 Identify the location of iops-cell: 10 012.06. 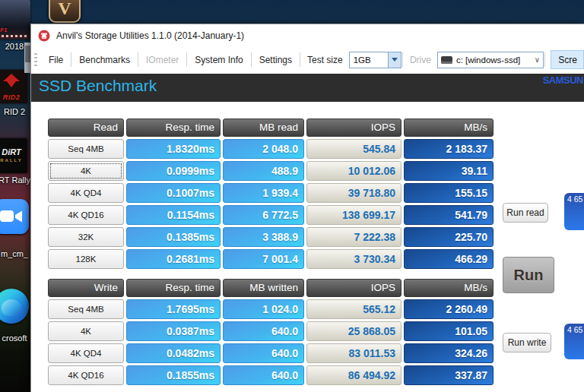
(354, 171).